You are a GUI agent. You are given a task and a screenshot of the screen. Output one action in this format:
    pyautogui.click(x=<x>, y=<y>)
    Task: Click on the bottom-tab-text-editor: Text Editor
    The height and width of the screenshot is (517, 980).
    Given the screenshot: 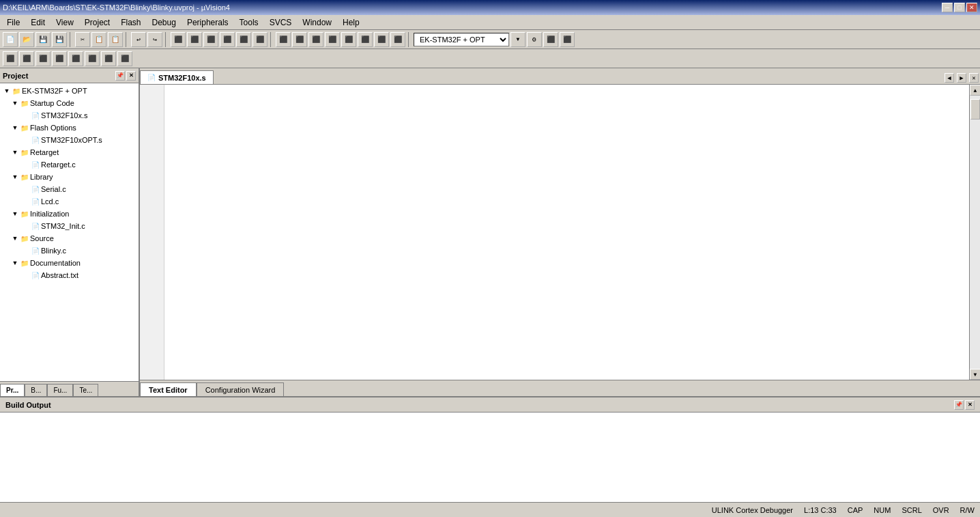 What is the action you would take?
    pyautogui.click(x=168, y=389)
    